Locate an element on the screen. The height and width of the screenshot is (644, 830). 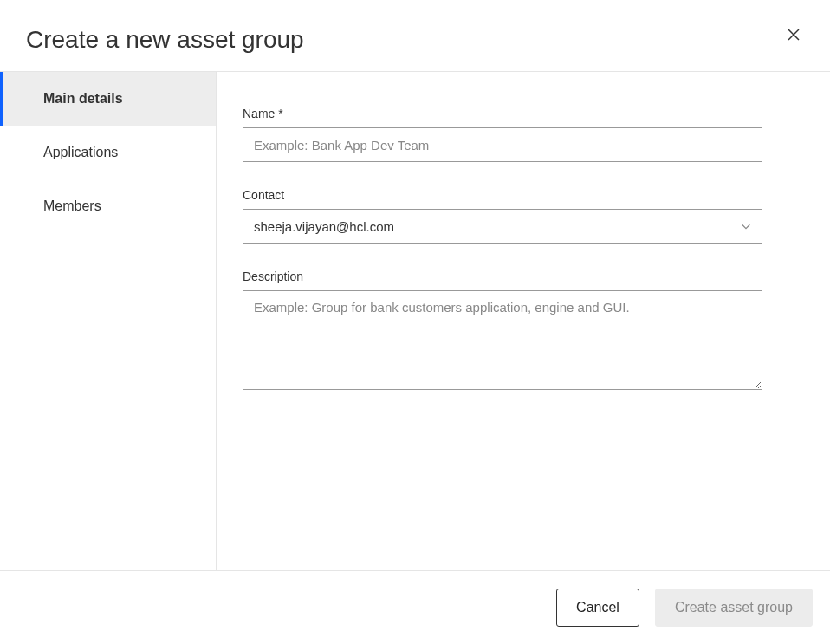
close-button is located at coordinates (794, 35).